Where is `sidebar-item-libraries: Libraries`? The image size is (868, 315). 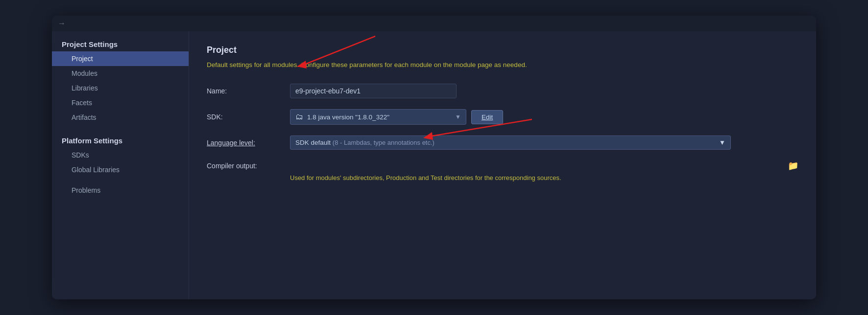 sidebar-item-libraries: Libraries is located at coordinates (121, 88).